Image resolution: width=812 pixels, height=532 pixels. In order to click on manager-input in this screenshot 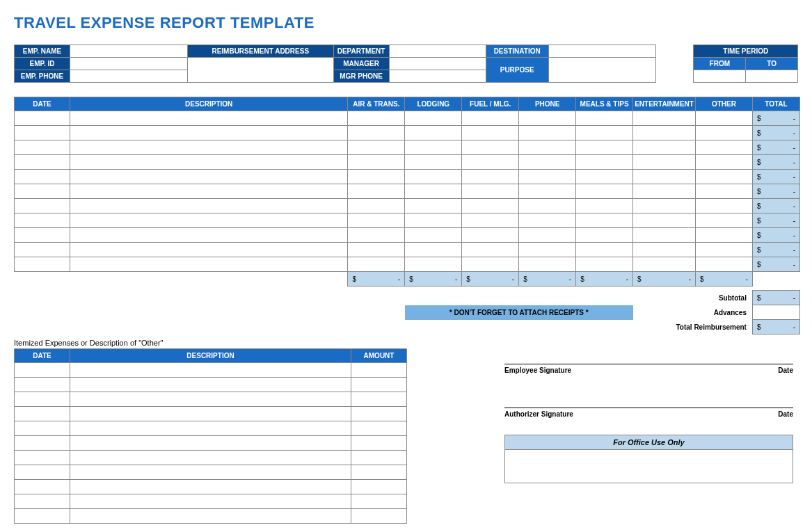, I will do `click(437, 64)`.